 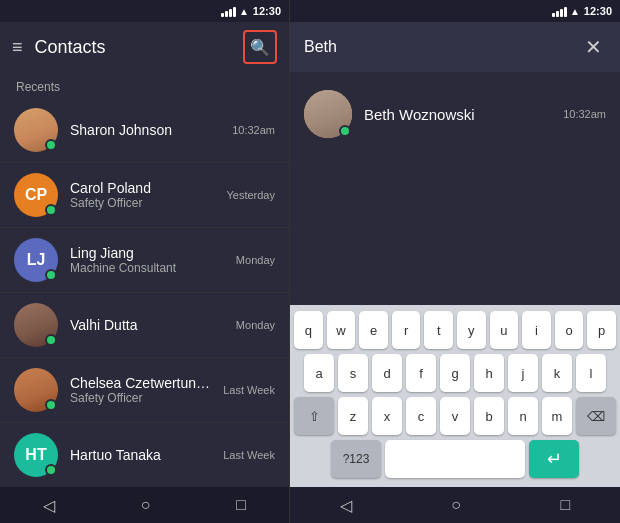 What do you see at coordinates (472, 330) in the screenshot?
I see `key-y: y` at bounding box center [472, 330].